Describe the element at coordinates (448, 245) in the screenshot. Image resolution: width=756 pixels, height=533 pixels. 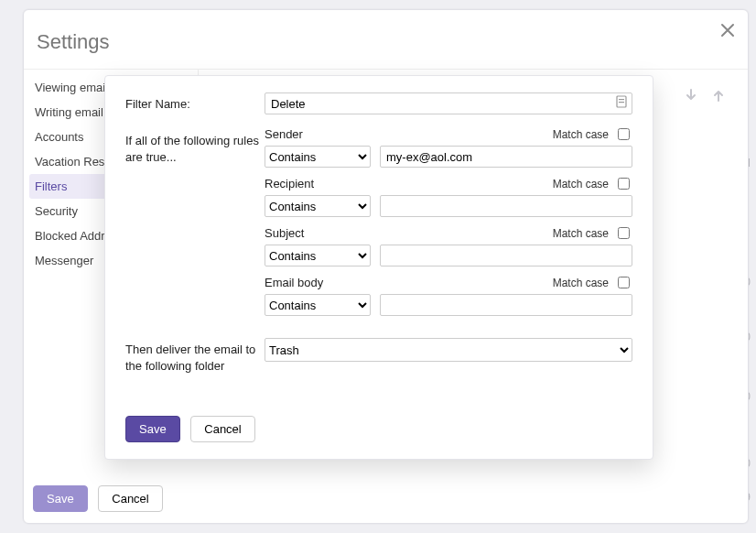
I see `rule-subject: Subject Match case Contains` at that location.